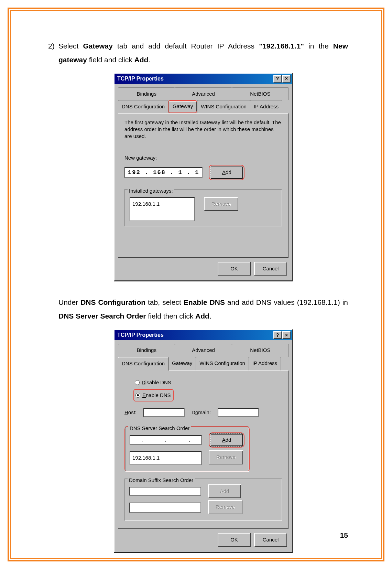 This screenshot has height=569, width=392. Describe the element at coordinates (203, 309) in the screenshot. I see `instruction-2: Under DNS Configuration tab, select Enab…` at that location.